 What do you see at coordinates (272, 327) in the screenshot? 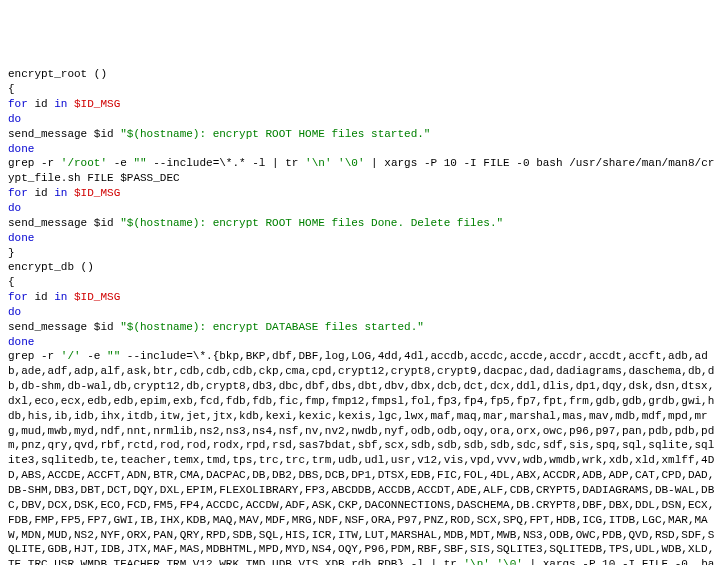
I see `string: "$(hostname): encrypt DATABASE files sta…` at bounding box center [272, 327].